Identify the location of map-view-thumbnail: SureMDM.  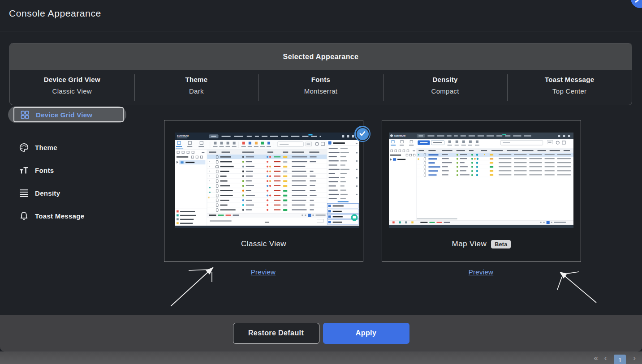
(481, 180).